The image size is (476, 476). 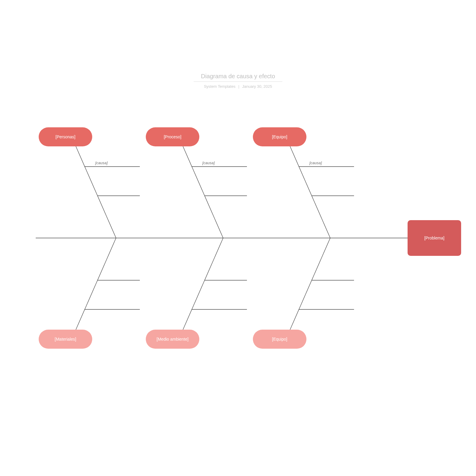 What do you see at coordinates (434, 238) in the screenshot?
I see `problem-box: [Problema]` at bounding box center [434, 238].